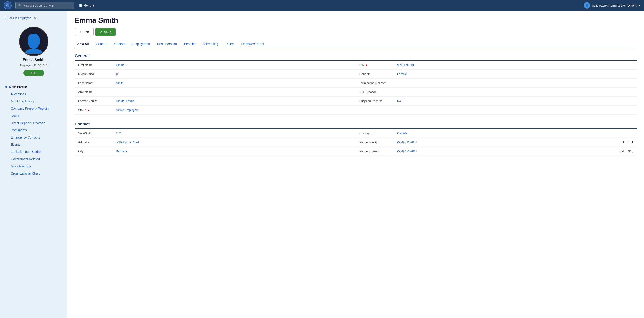 The width and height of the screenshot is (644, 318). Describe the element at coordinates (496, 74) in the screenshot. I see `general-field-right-1: Gender:Female` at that location.